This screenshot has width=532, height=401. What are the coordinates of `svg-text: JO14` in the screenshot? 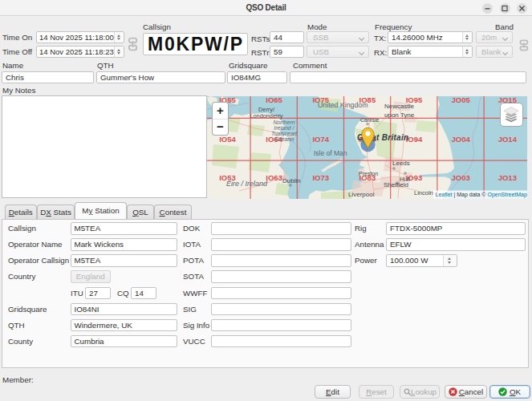 It's located at (508, 140).